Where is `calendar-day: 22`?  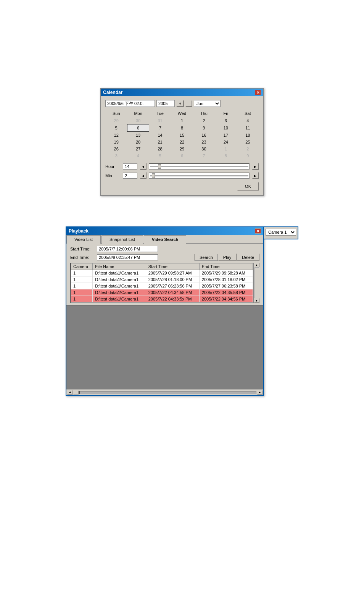 calendar-day: 22 is located at coordinates (182, 142).